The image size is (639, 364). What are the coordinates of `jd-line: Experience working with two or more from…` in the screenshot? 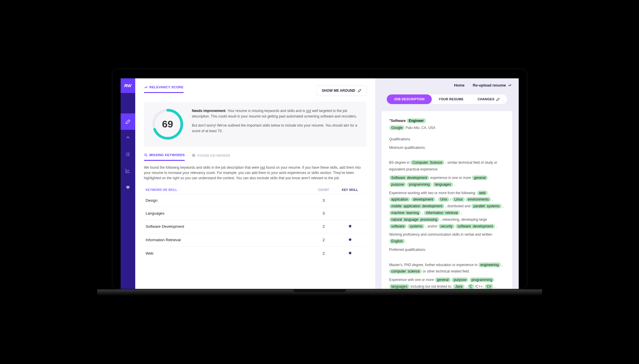 It's located at (447, 210).